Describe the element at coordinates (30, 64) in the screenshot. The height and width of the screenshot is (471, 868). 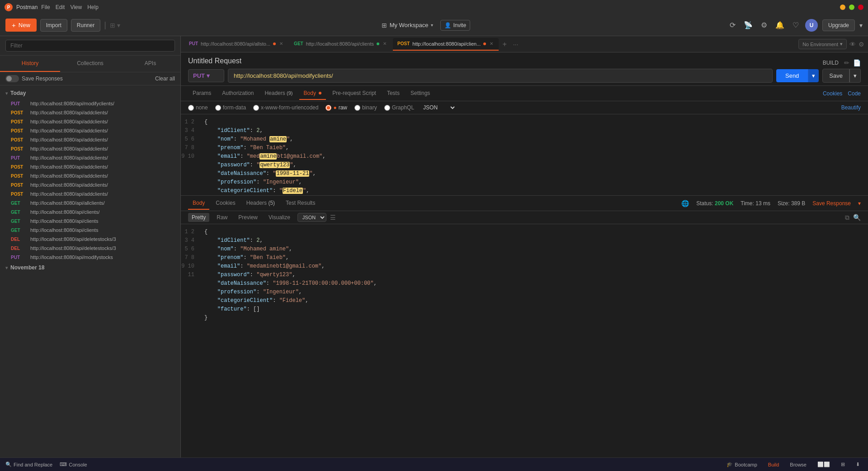
I see `tab-history: History` at that location.